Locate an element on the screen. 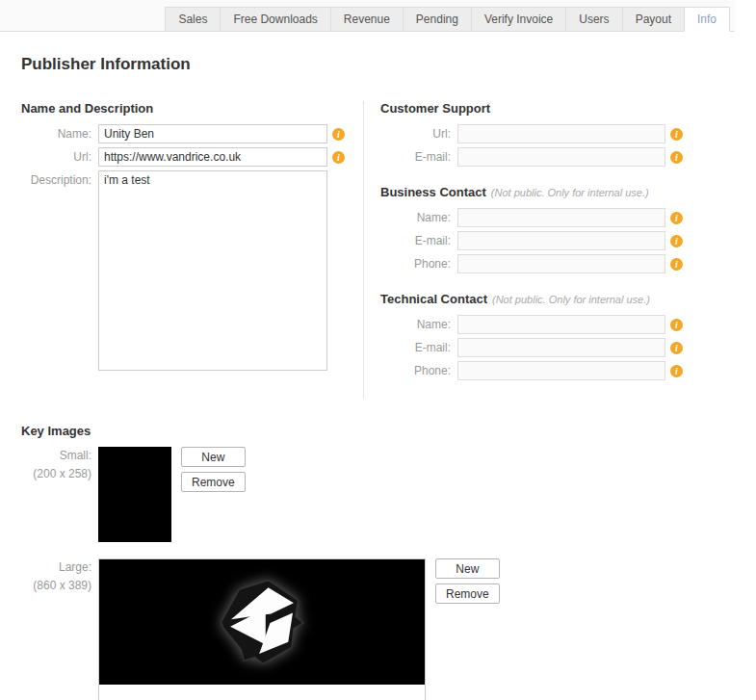 This screenshot has height=700, width=756. support-url-input is located at coordinates (561, 134).